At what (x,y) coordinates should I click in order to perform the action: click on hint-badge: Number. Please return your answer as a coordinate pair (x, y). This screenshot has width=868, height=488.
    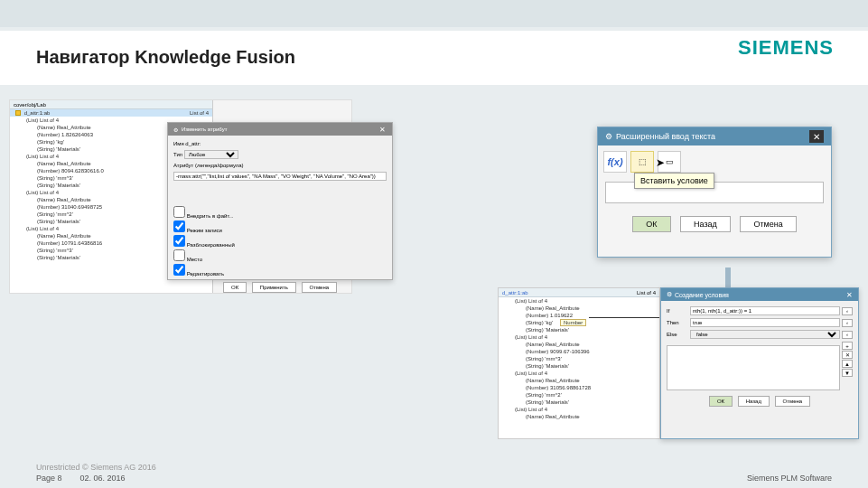
    Looking at the image, I should click on (573, 323).